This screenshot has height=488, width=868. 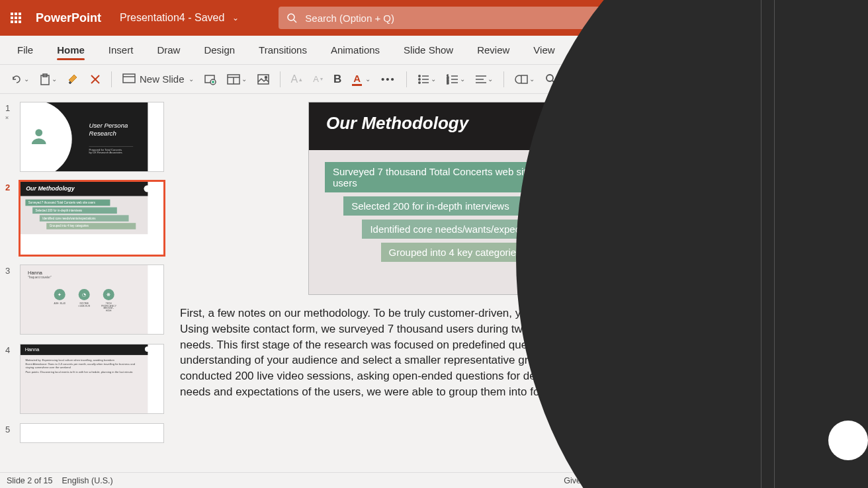 What do you see at coordinates (361, 79) in the screenshot?
I see `font-color-button: A⌄` at bounding box center [361, 79].